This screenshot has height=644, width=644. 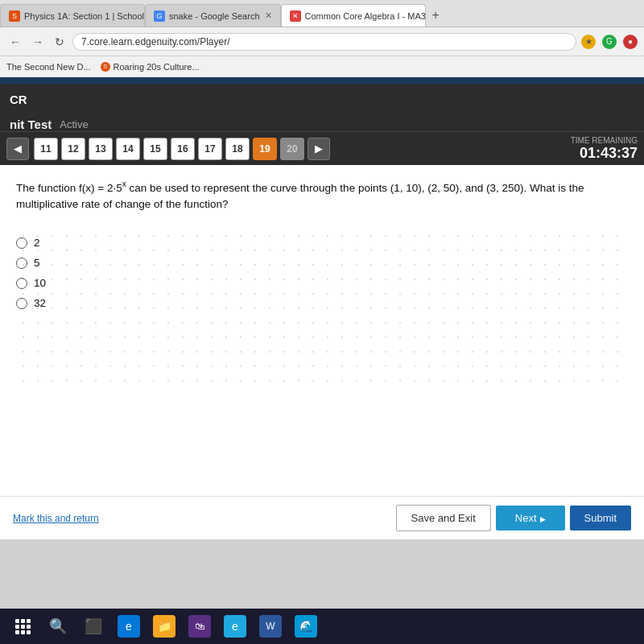 I want to click on mark-return-link: Mark this and return, so click(x=56, y=518).